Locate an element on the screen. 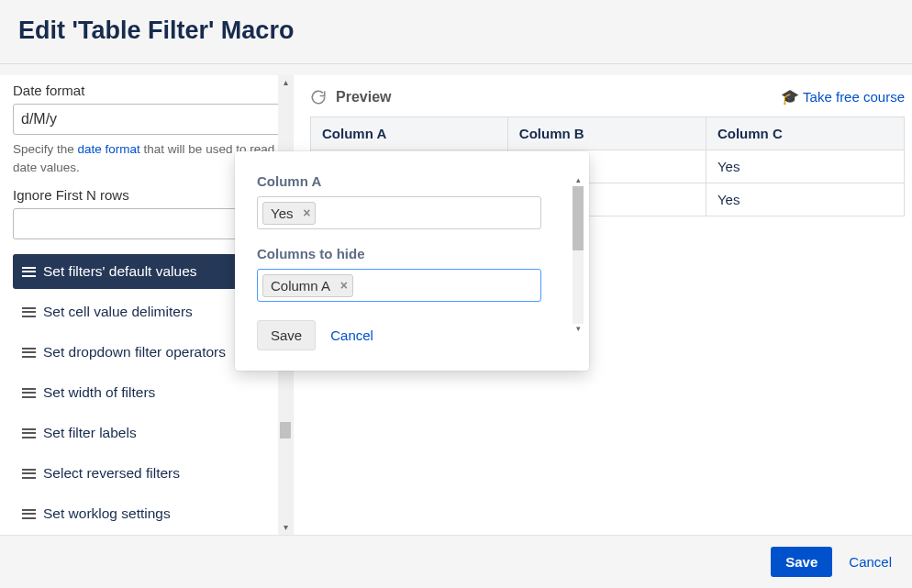 This screenshot has width=912, height=588. date-format-label: Date format is located at coordinates (147, 90).